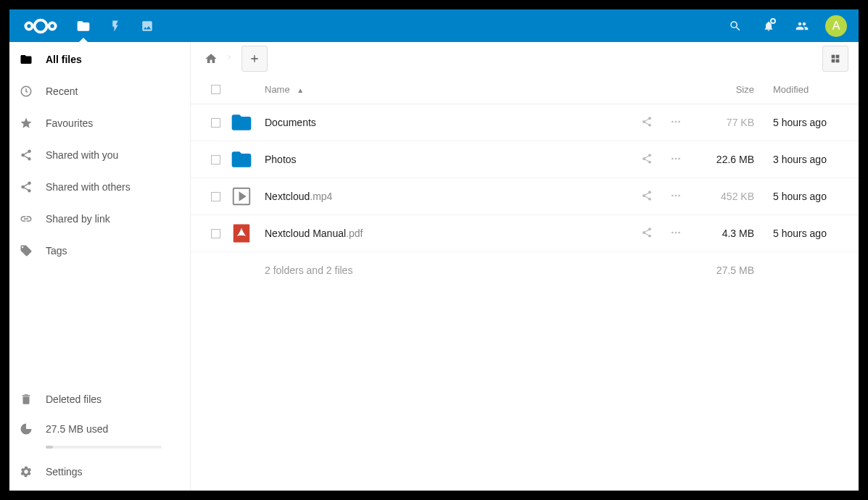 This screenshot has width=868, height=500. Describe the element at coordinates (255, 59) in the screenshot. I see `new-button` at that location.